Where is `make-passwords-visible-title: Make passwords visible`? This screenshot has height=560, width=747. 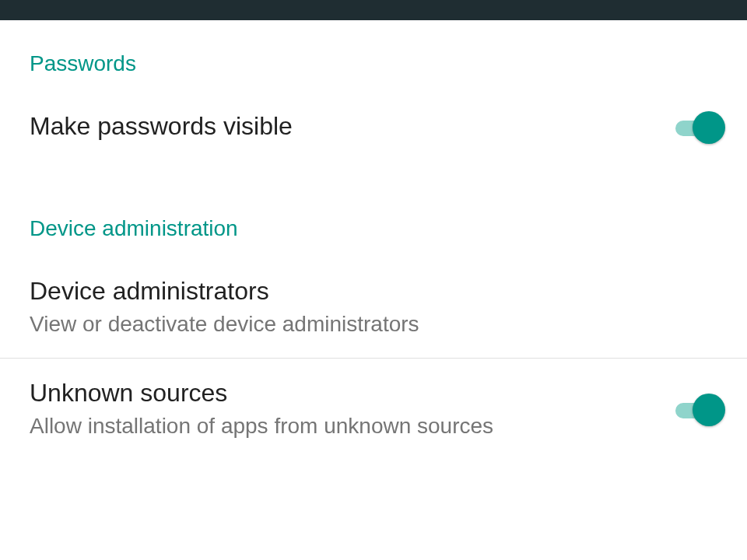 make-passwords-visible-title: Make passwords visible is located at coordinates (345, 127).